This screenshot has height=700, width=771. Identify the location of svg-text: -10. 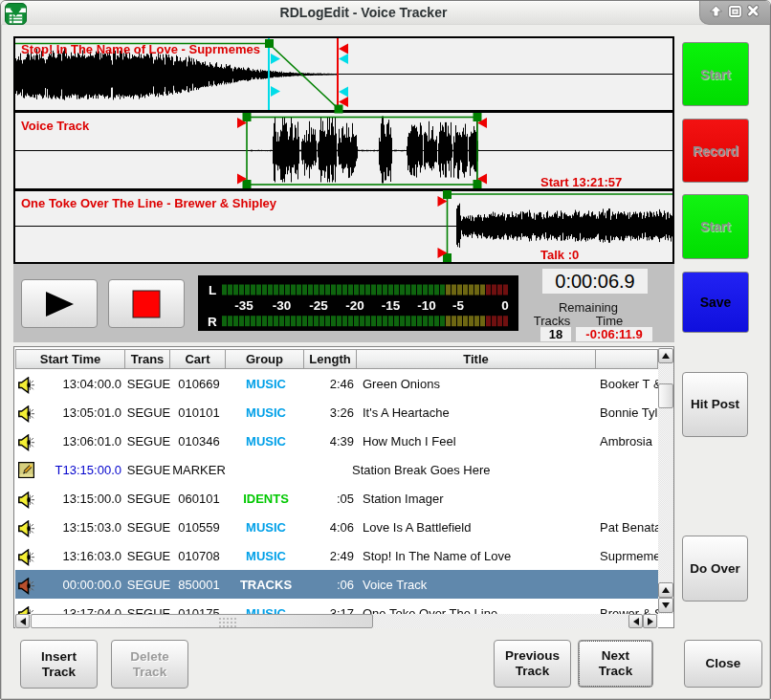
(427, 306).